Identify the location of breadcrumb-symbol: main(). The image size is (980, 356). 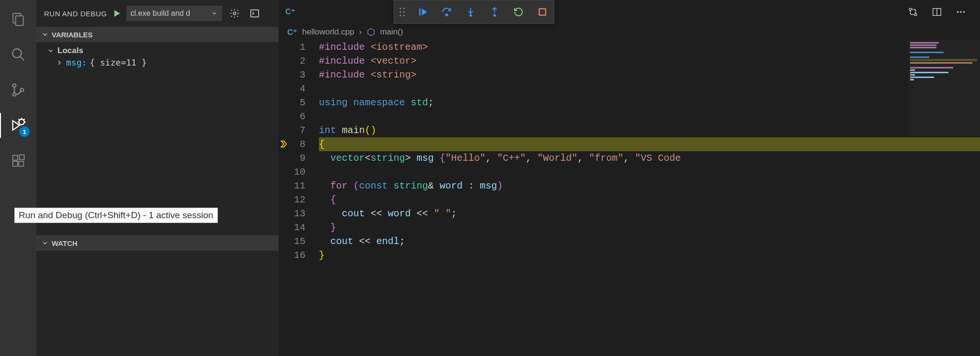
(392, 32).